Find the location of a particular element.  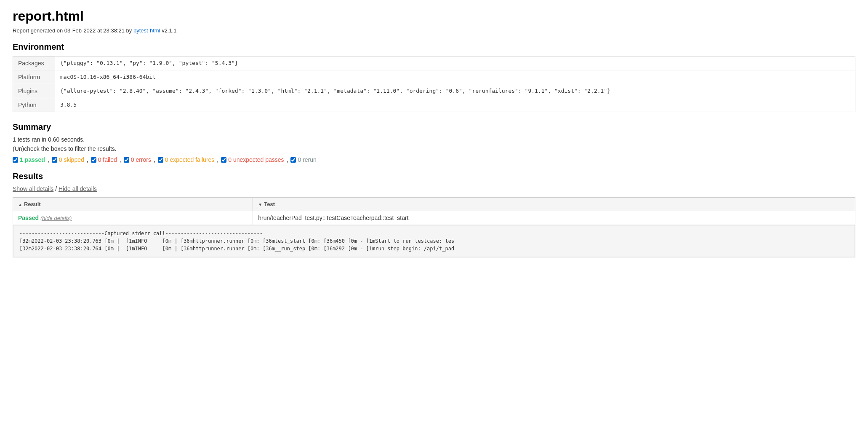

summary-section: 1 tests ran in 0.60 seconds. (Un)check t… is located at coordinates (434, 150).